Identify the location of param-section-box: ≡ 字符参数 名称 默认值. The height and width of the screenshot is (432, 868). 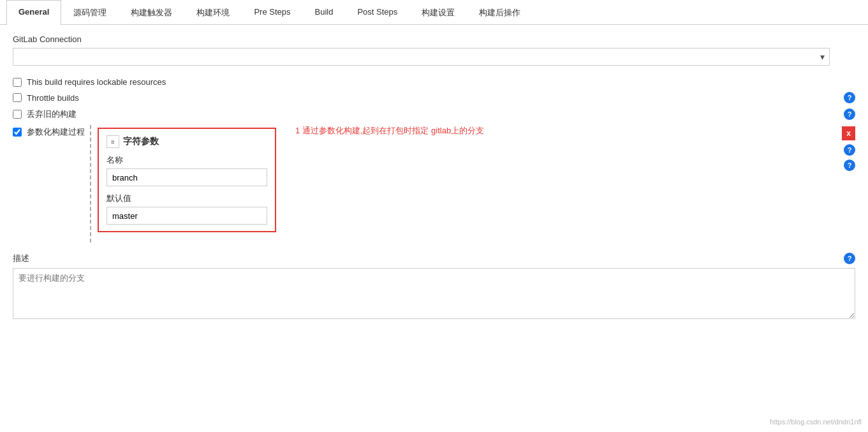
(187, 180).